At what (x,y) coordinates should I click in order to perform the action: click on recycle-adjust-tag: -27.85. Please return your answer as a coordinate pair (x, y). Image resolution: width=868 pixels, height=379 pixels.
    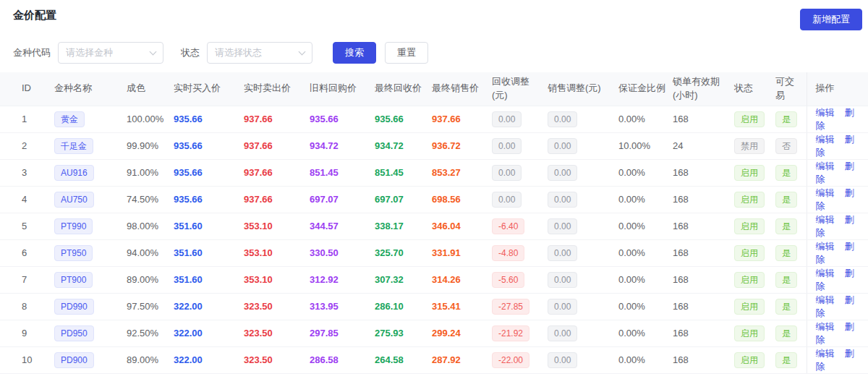
    Looking at the image, I should click on (511, 307).